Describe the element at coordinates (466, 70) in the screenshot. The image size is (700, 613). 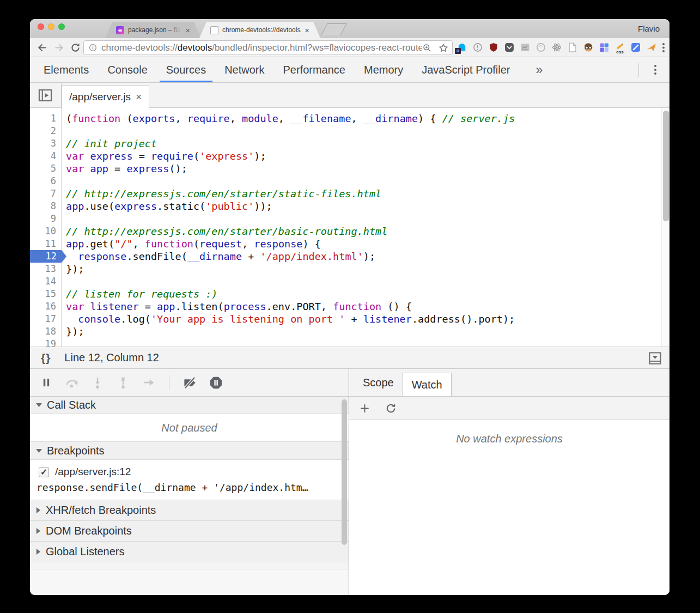
I see `devtools-tab-javascript-profiler: JavaScript Profiler` at that location.